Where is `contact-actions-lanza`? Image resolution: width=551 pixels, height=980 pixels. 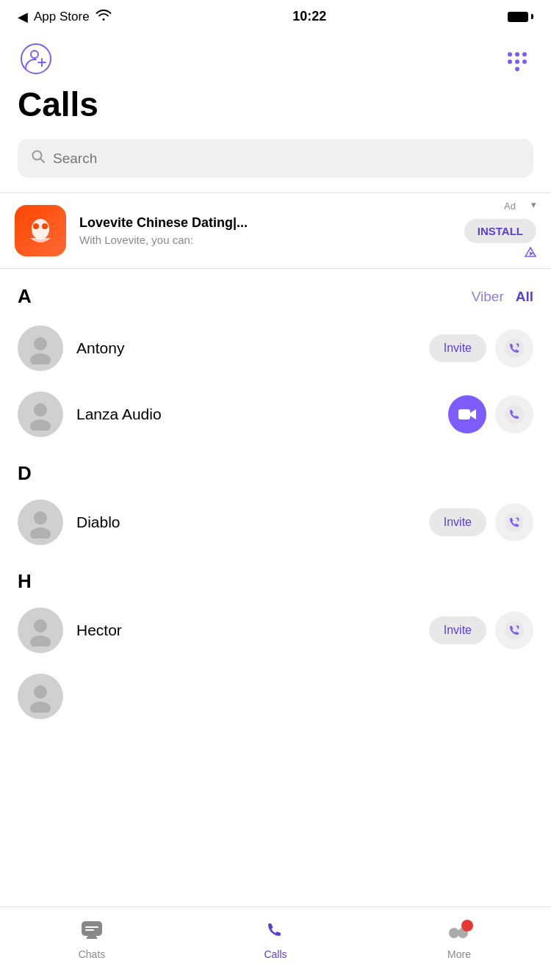
contact-actions-lanza is located at coordinates (491, 414).